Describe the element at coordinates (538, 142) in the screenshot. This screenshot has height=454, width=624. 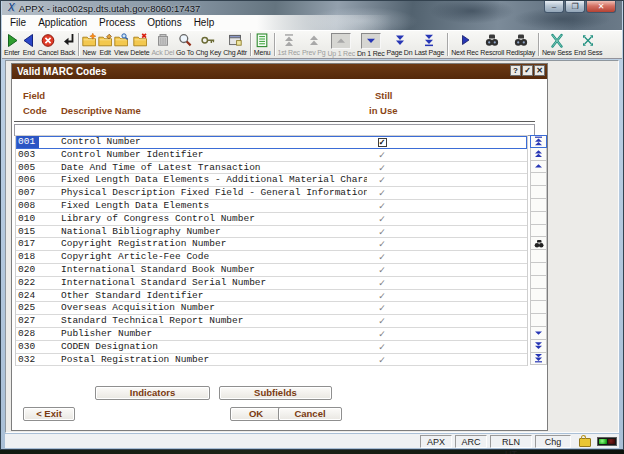
I see `scroll-cell-scroll-first` at that location.